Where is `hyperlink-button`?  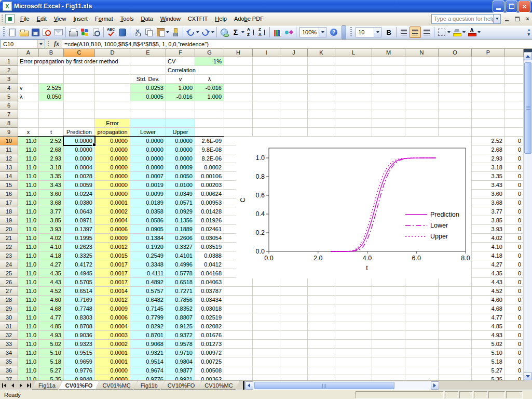
hyperlink-button is located at coordinates (224, 32).